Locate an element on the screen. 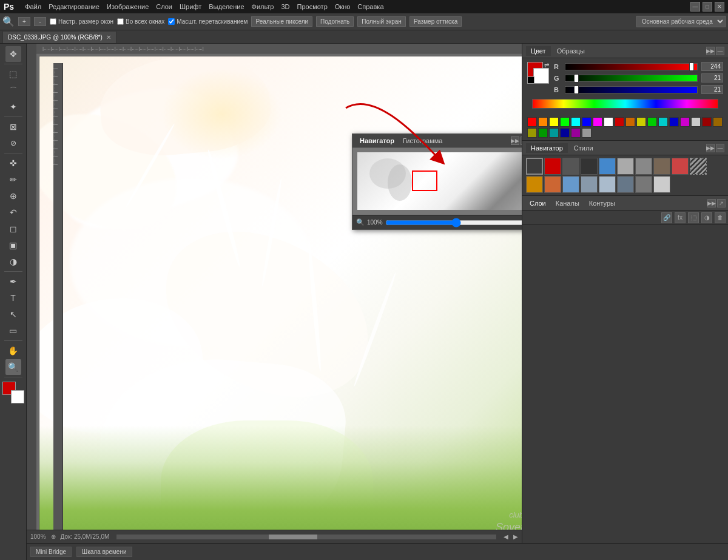  print-size-button: Размер оттиска is located at coordinates (436, 22).